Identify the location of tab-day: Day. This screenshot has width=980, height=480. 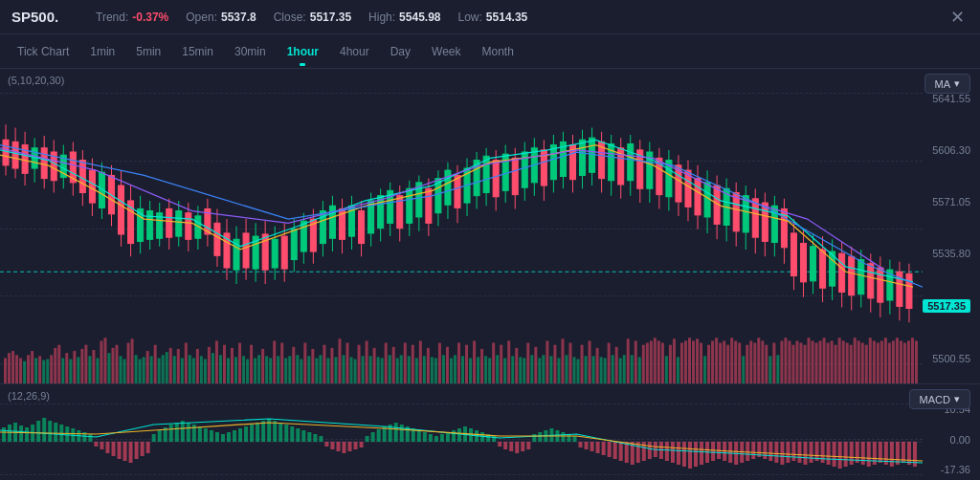
(400, 52).